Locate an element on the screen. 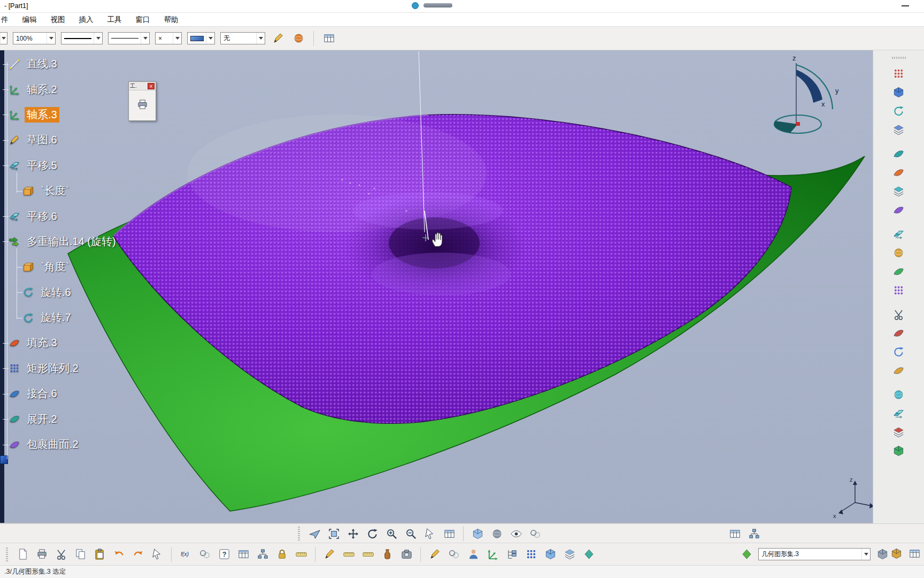 The height and width of the screenshot is (578, 924). minimize-icon is located at coordinates (905, 6).